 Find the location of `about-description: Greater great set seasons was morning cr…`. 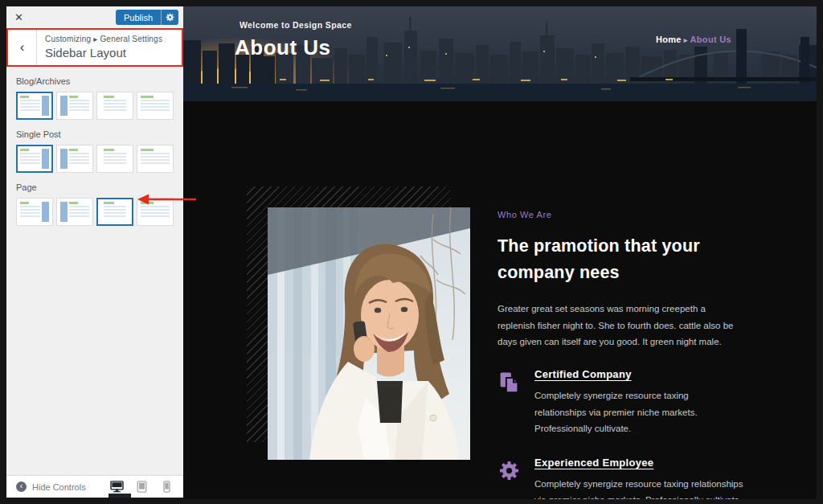

about-description: Greater great set seasons was morning cr… is located at coordinates (622, 326).